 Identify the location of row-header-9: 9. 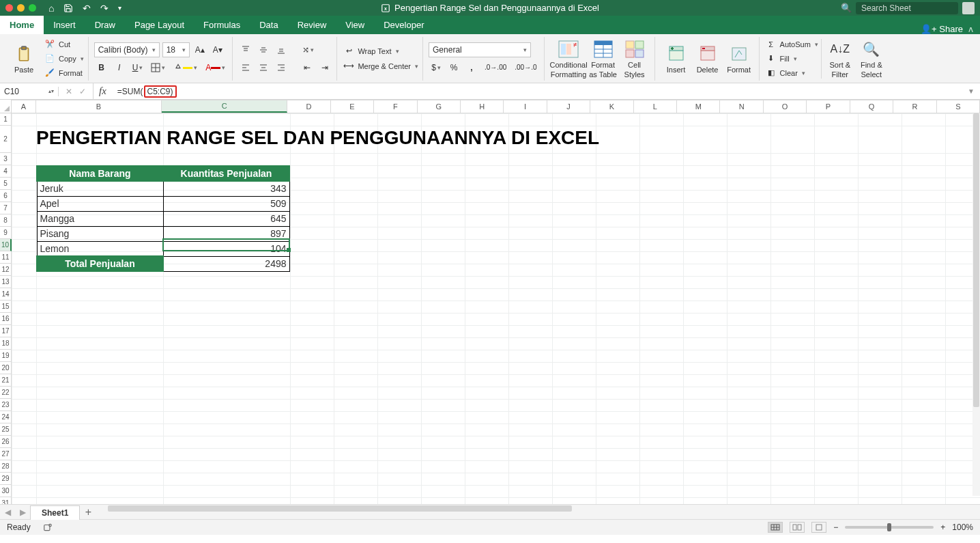
(5, 233).